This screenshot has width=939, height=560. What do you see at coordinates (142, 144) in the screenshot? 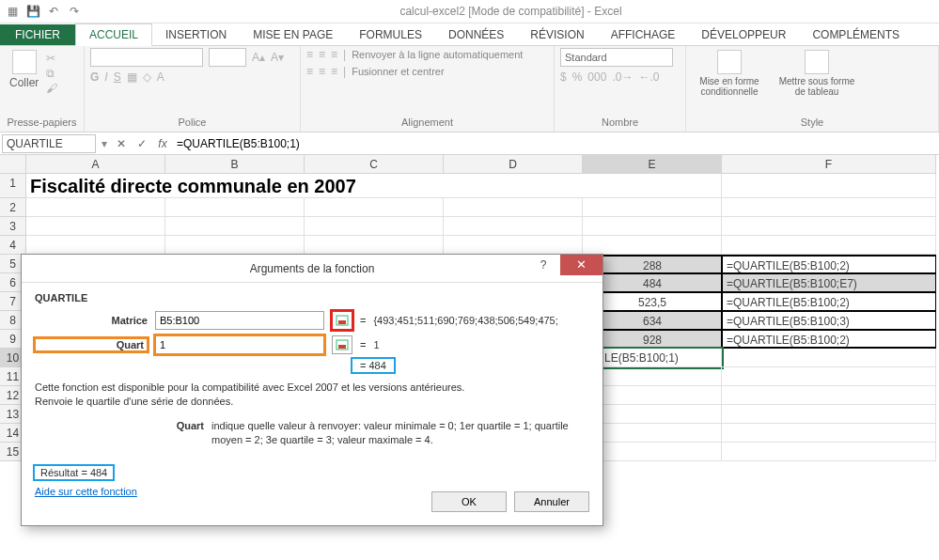
I see `enter-formula-icon: ✓` at bounding box center [142, 144].